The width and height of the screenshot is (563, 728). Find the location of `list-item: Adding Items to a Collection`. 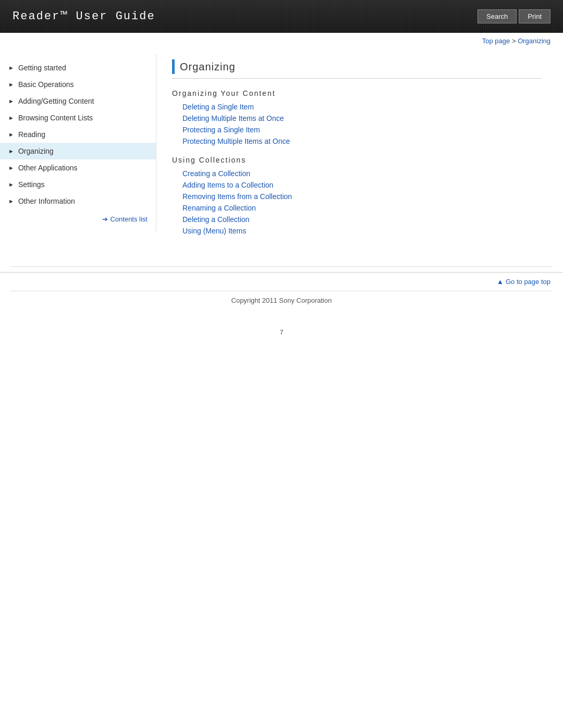

list-item: Adding Items to a Collection is located at coordinates (362, 185).